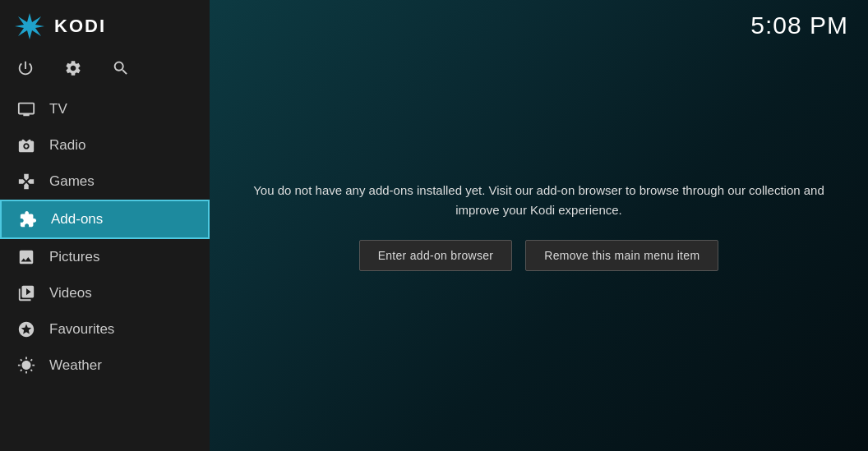  I want to click on sidebar-item-videos-label: Videos, so click(71, 293).